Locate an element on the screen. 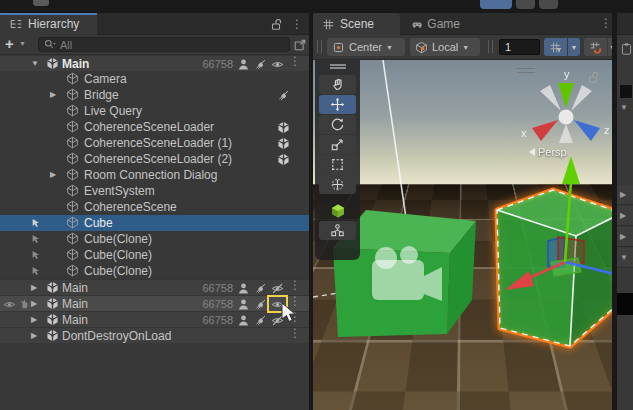  axis-cone-back3 is located at coordinates (566, 134).